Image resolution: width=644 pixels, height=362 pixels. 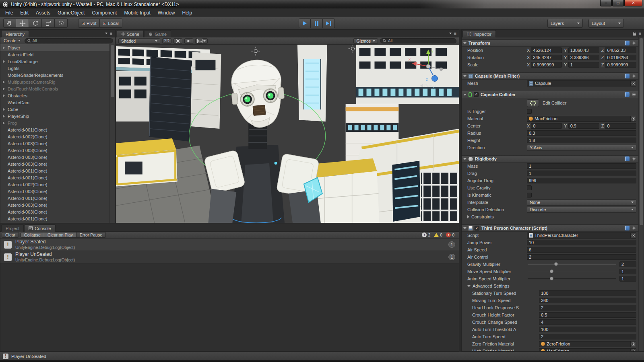 What do you see at coordinates (582, 203) in the screenshot?
I see `interpolate-dropdown: None` at bounding box center [582, 203].